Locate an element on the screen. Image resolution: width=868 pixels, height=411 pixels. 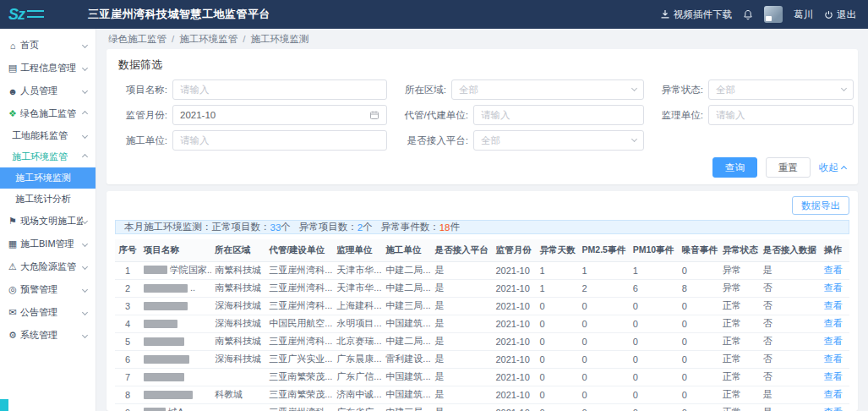
breadcrumb-item-2: 施工环境监管 is located at coordinates (208, 39).